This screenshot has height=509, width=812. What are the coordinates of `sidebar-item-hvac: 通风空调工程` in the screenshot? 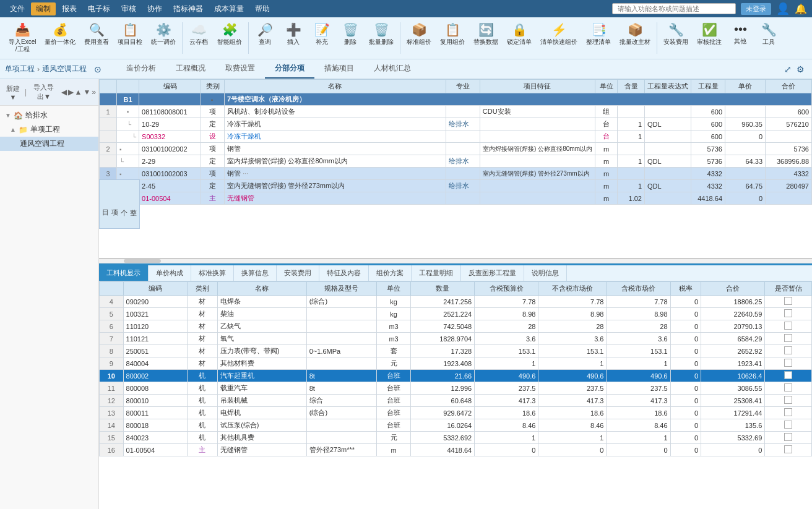 It's located at (50, 143).